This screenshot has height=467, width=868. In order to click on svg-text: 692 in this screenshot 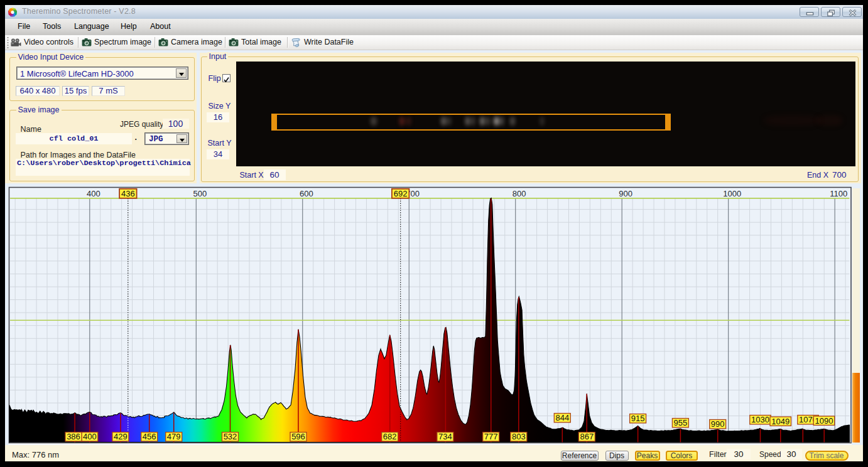, I will do `click(401, 193)`.